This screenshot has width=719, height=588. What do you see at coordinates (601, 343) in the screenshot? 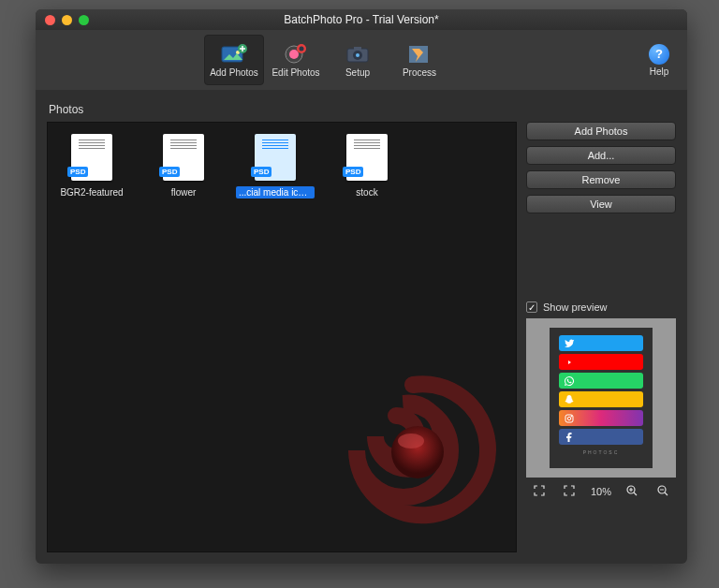
I see `twitter-stripe` at bounding box center [601, 343].